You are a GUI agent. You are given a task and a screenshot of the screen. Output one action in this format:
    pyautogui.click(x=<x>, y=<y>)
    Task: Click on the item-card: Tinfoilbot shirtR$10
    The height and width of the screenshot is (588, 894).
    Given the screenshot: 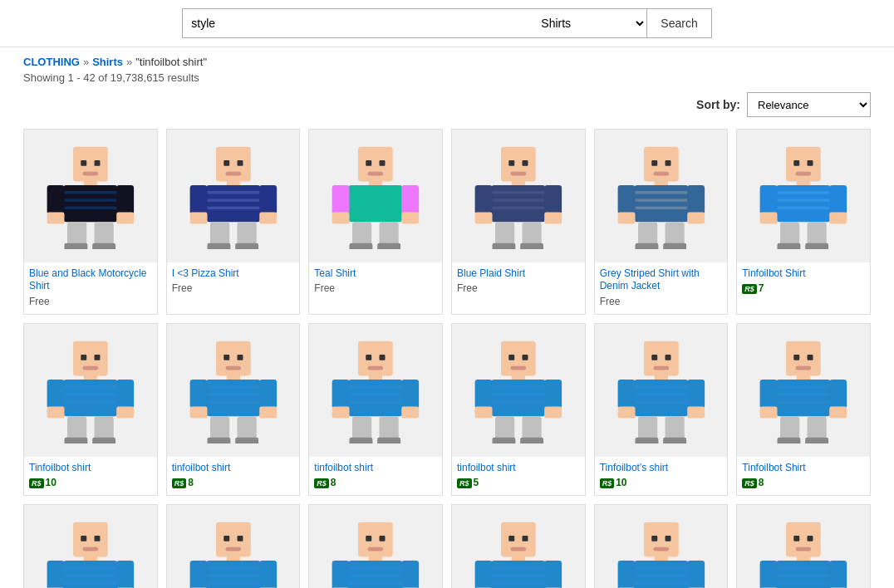 What is the action you would take?
    pyautogui.click(x=91, y=409)
    